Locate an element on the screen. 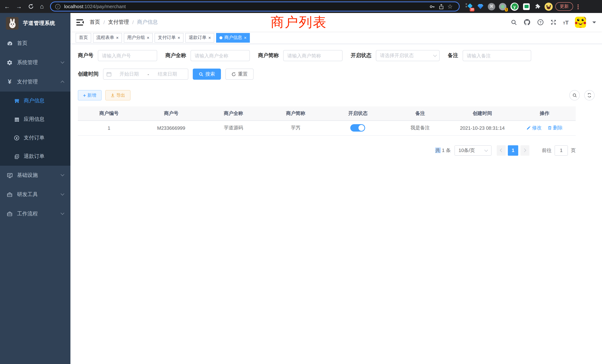 The width and height of the screenshot is (602, 364). user-avatar is located at coordinates (580, 22).